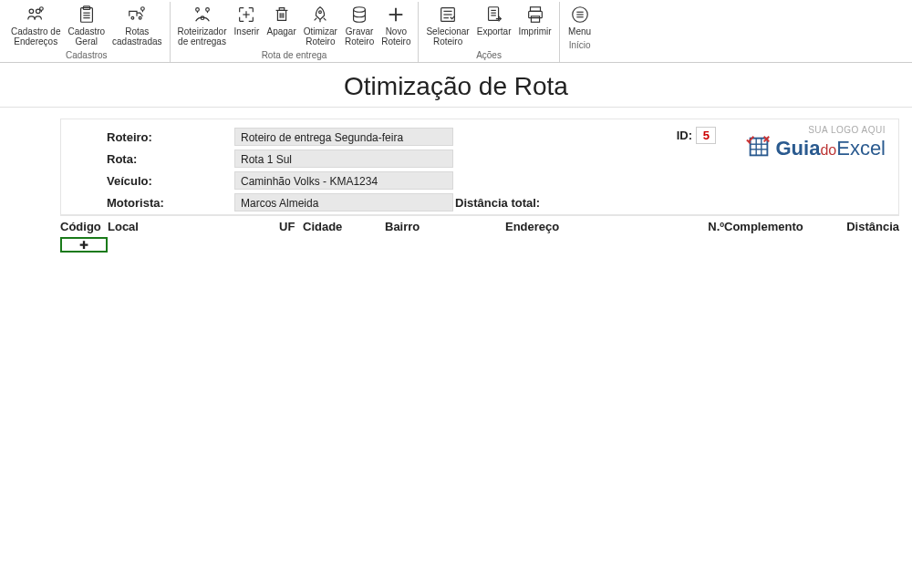 Image resolution: width=912 pixels, height=588 pixels. I want to click on ribbon-label: Exportar, so click(494, 31).